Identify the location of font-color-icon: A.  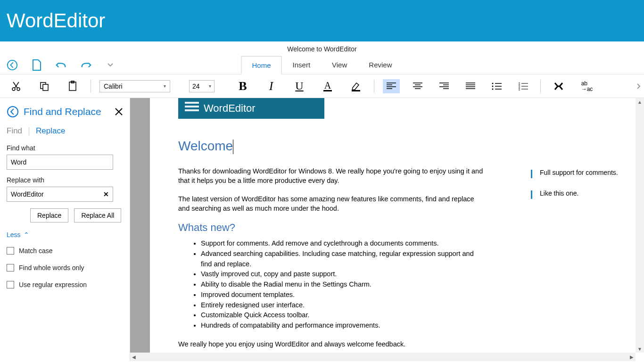
(328, 86).